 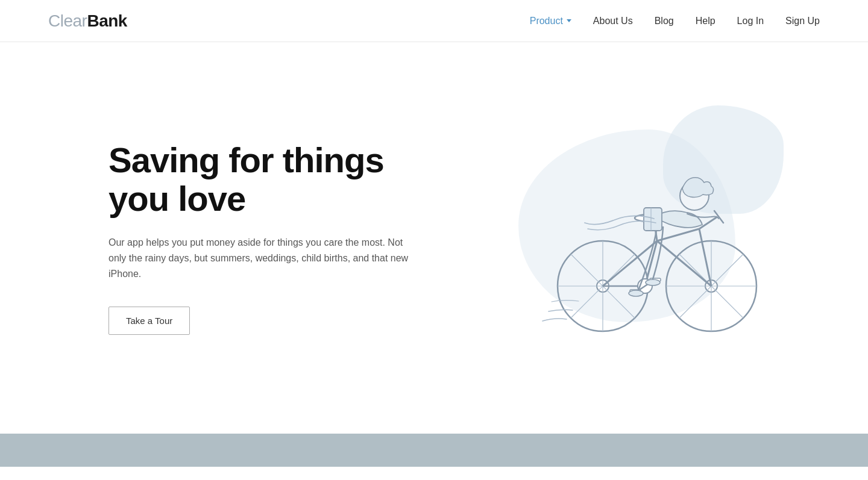 What do you see at coordinates (705, 20) in the screenshot?
I see `help-link: Help` at bounding box center [705, 20].